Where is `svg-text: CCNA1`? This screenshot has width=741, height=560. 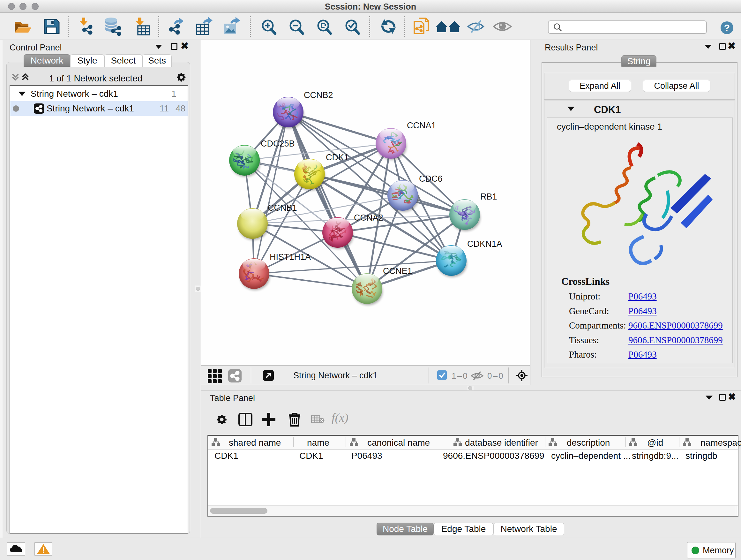
svg-text: CCNA1 is located at coordinates (421, 125).